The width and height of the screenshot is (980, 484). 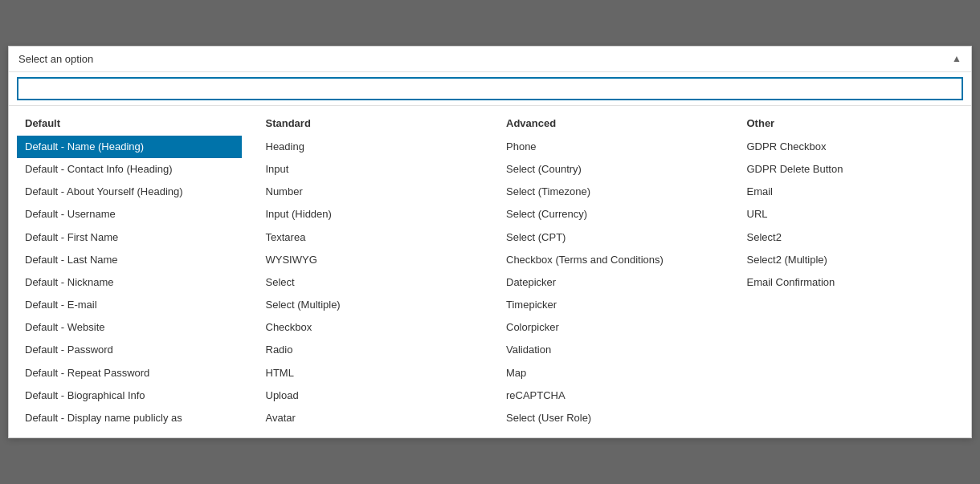 I want to click on list-item: Input, so click(x=370, y=169).